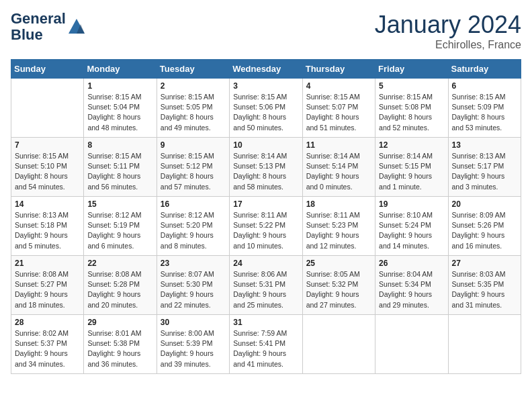 This screenshot has width=532, height=411. What do you see at coordinates (120, 167) in the screenshot?
I see `calendar-cell: 8Sunrise: 8:15 AMSunset: 5:11 PMDaylight…` at bounding box center [120, 167].